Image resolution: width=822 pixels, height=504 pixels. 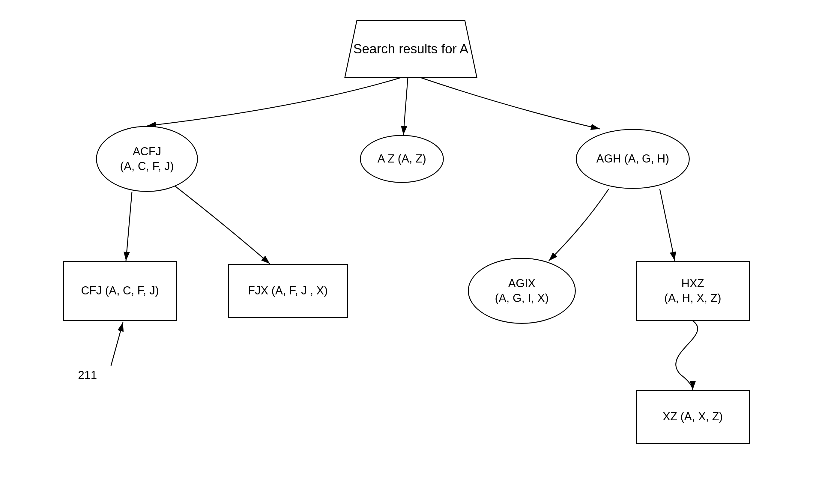 What do you see at coordinates (87, 375) in the screenshot?
I see `label-211: 211` at bounding box center [87, 375].